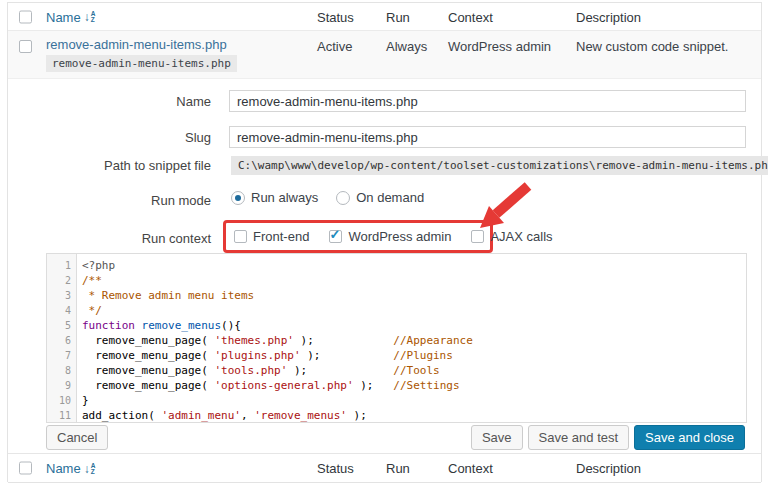  Describe the element at coordinates (124, 138) in the screenshot. I see `slug-field-label: Slug` at that location.